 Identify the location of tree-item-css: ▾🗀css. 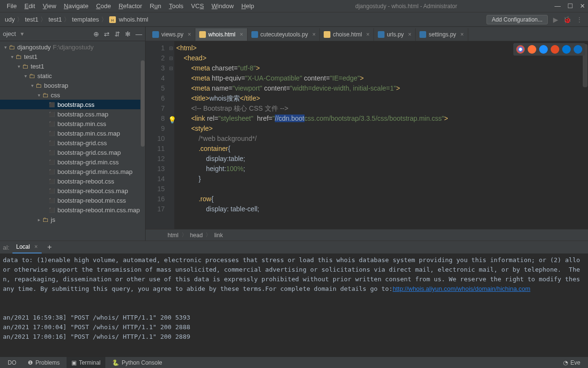
(73, 95).